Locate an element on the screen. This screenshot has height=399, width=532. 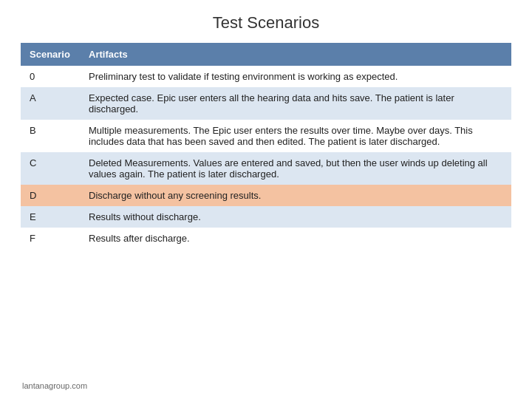
table-row: 0Preliminary test to validate if testing… is located at coordinates (266, 77).